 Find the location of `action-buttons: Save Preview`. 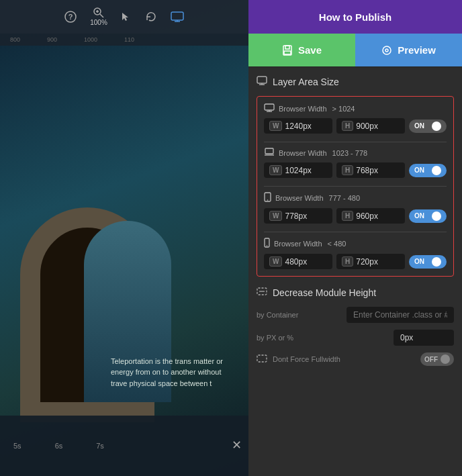

action-buttons: Save Preview is located at coordinates (355, 50).